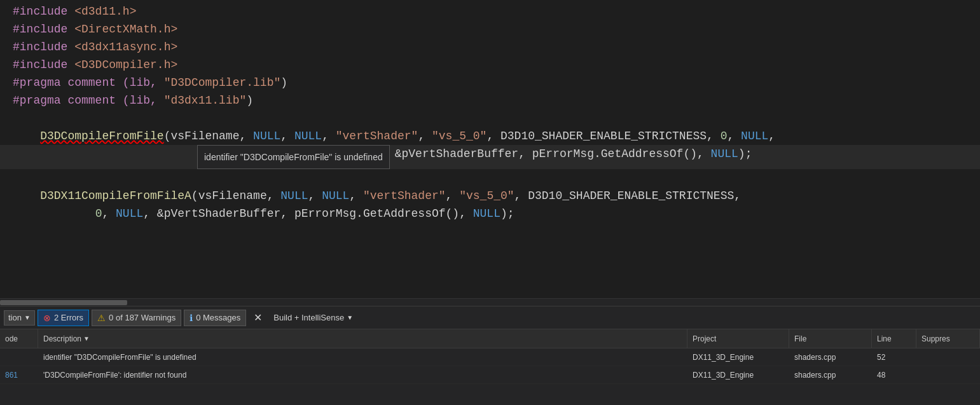  Describe the element at coordinates (738, 338) in the screenshot. I see `col-header-project: Project` at that location.